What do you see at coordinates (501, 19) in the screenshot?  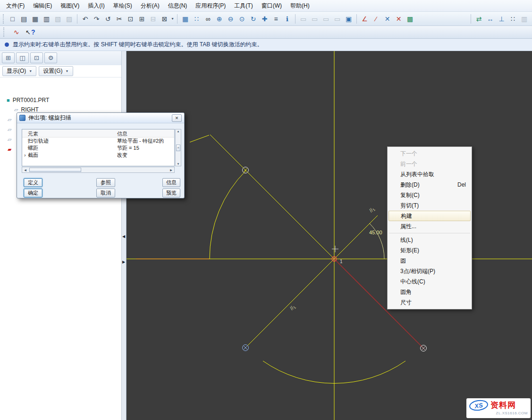 I see `datum-toggle-icon: ⊥` at bounding box center [501, 19].